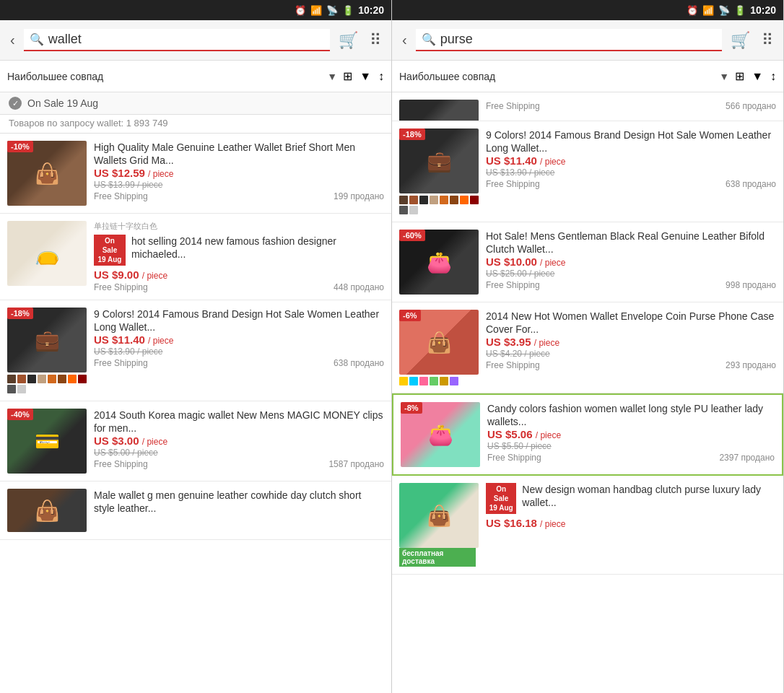 This screenshot has width=784, height=693. Describe the element at coordinates (578, 39) in the screenshot. I see `right-search-input` at that location.